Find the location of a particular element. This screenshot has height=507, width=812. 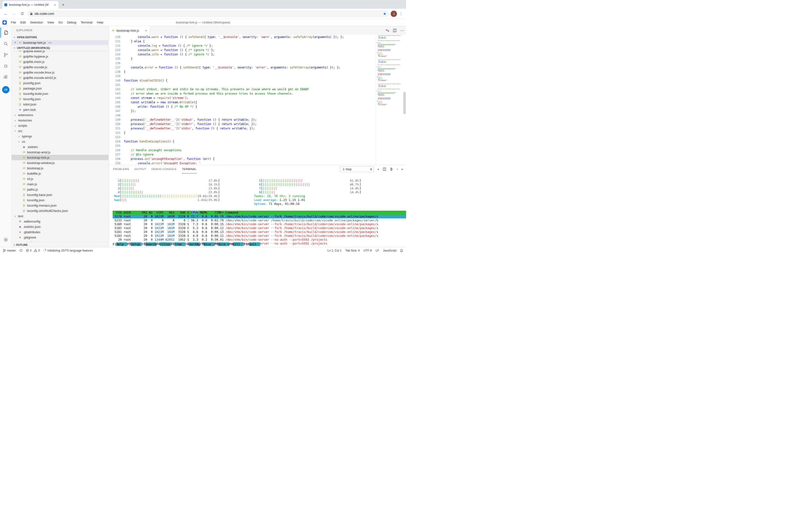

tree-item: ›typings is located at coordinates (60, 136).